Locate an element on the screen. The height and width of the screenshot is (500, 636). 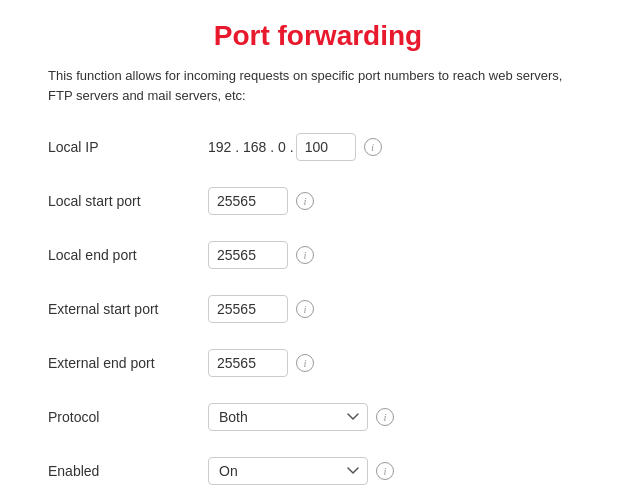
enabled-control: On Off i is located at coordinates (301, 471).